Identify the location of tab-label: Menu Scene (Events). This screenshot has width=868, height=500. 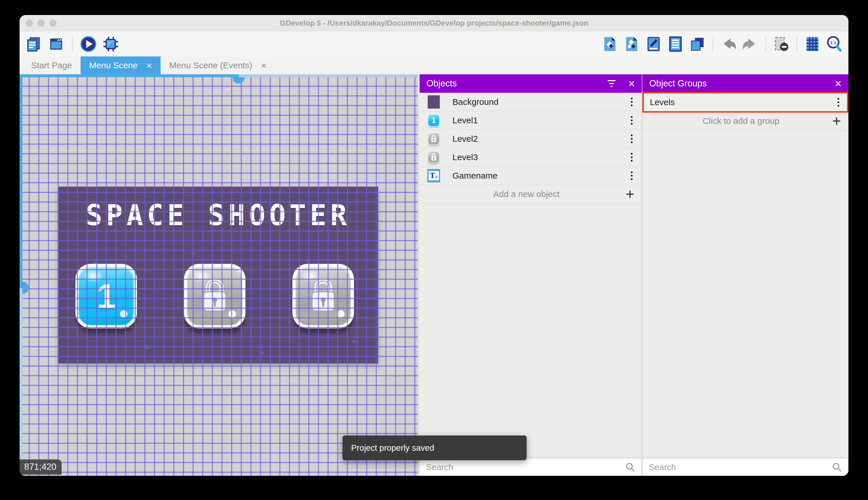
(211, 65).